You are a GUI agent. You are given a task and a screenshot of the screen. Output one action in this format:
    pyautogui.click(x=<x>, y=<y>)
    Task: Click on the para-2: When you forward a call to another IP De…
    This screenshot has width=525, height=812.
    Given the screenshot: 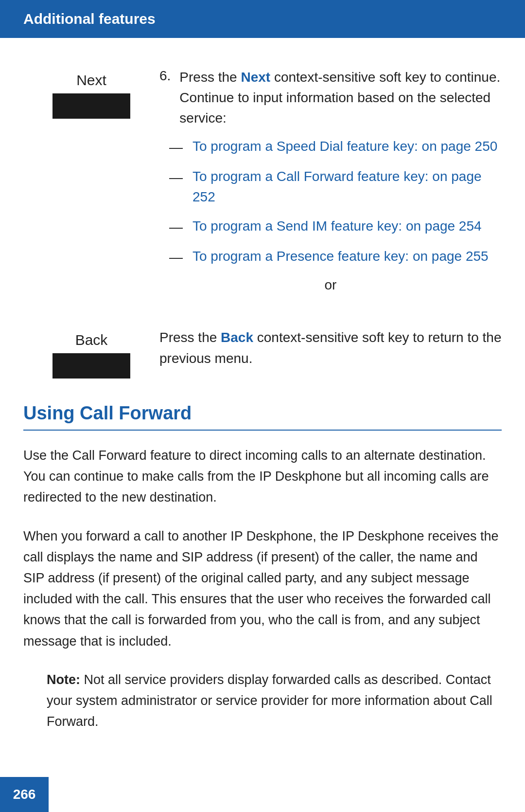 What is the action you would take?
    pyautogui.click(x=262, y=589)
    